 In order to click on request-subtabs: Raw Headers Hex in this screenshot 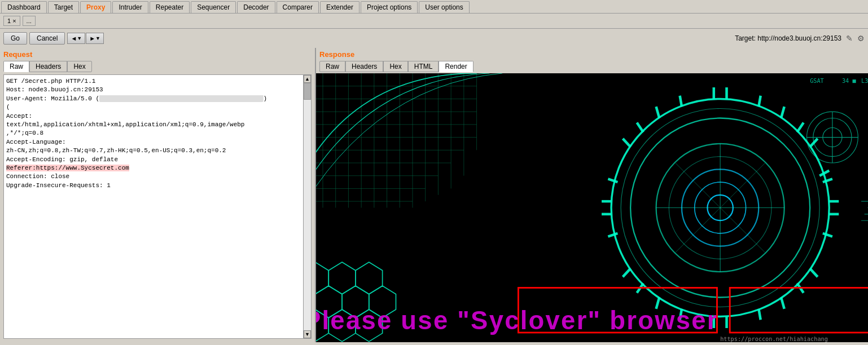, I will do `click(157, 67)`.